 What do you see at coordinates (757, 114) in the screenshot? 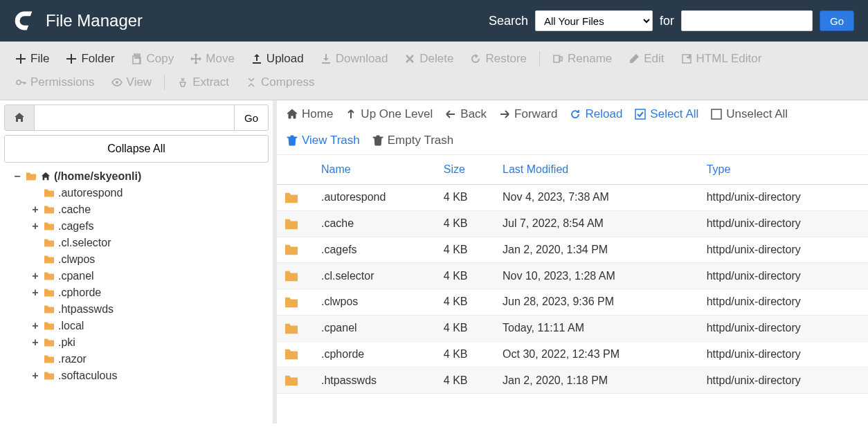
I see `action-label: Unselect All` at bounding box center [757, 114].